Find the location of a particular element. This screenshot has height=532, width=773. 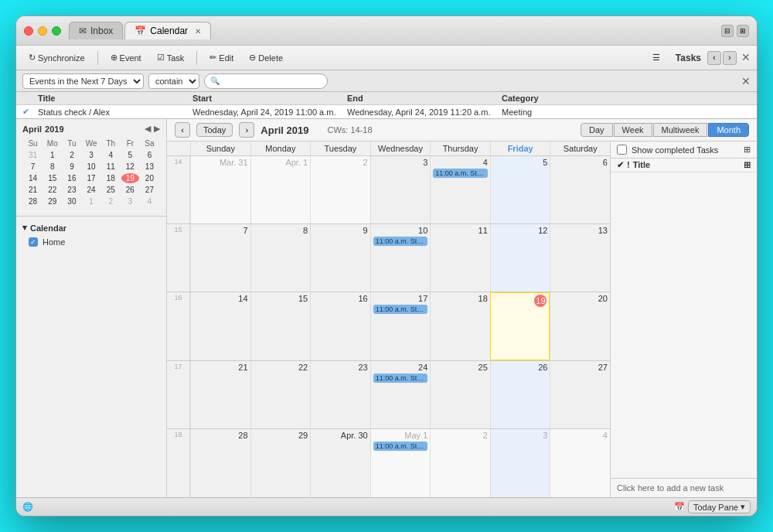

filter-close-btn: ✕ is located at coordinates (746, 81).